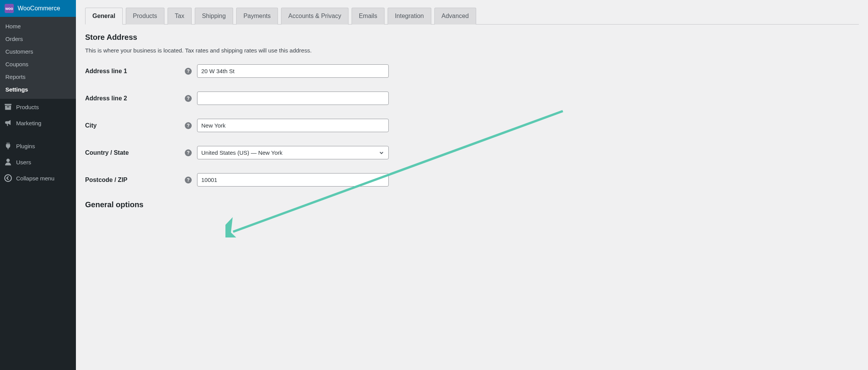 The width and height of the screenshot is (868, 370). What do you see at coordinates (8, 146) in the screenshot?
I see `plug-icon` at bounding box center [8, 146].